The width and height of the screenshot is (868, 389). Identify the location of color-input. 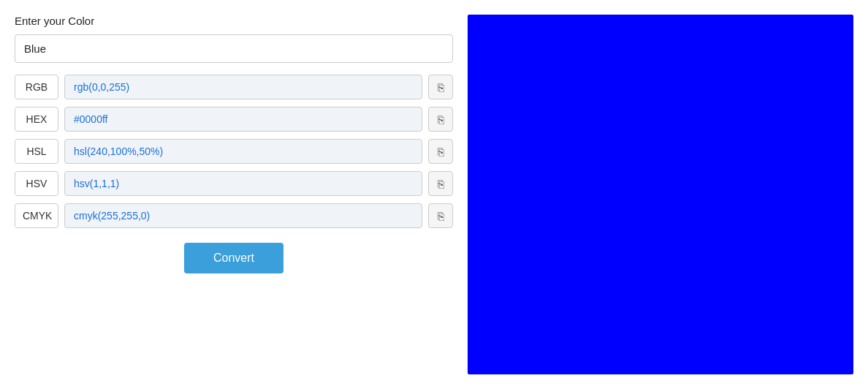
(234, 48).